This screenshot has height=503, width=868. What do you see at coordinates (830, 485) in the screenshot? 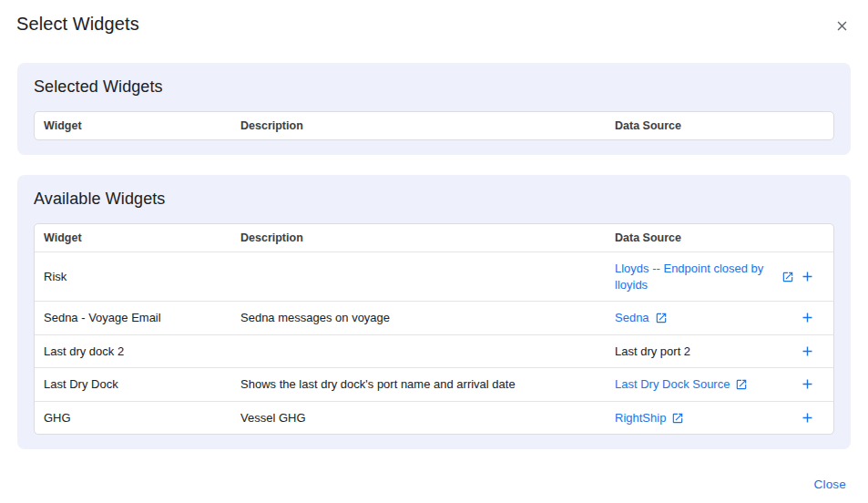
I see `close-dialog-button: Close` at bounding box center [830, 485].